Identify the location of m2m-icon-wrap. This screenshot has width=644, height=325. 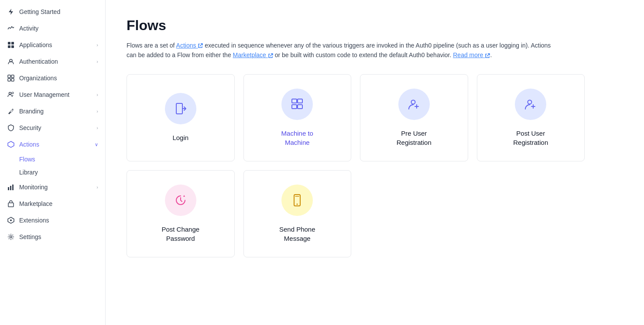
(297, 104).